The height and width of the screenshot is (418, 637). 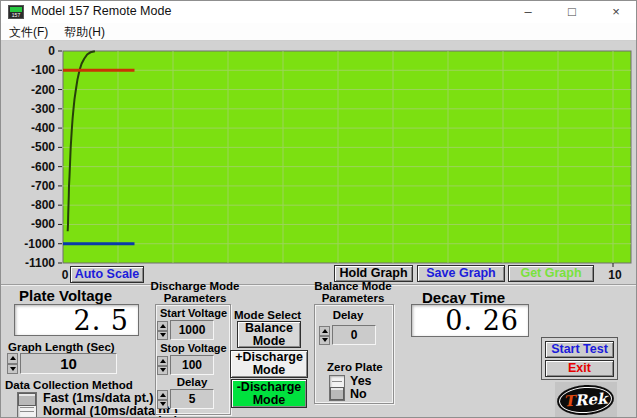 I want to click on save-graph-button: Save Graph, so click(x=461, y=274).